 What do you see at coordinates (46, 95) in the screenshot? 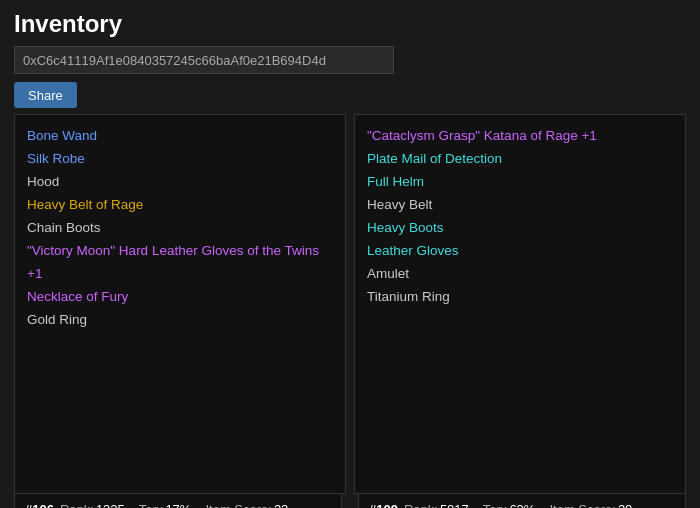
I see `share-button: Share` at bounding box center [46, 95].